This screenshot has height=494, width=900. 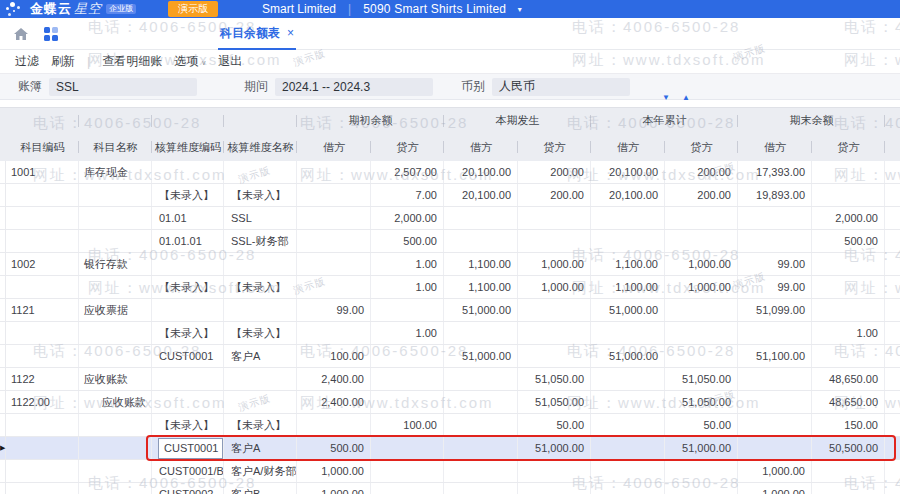 I want to click on cell: 1121, so click(x=42, y=310).